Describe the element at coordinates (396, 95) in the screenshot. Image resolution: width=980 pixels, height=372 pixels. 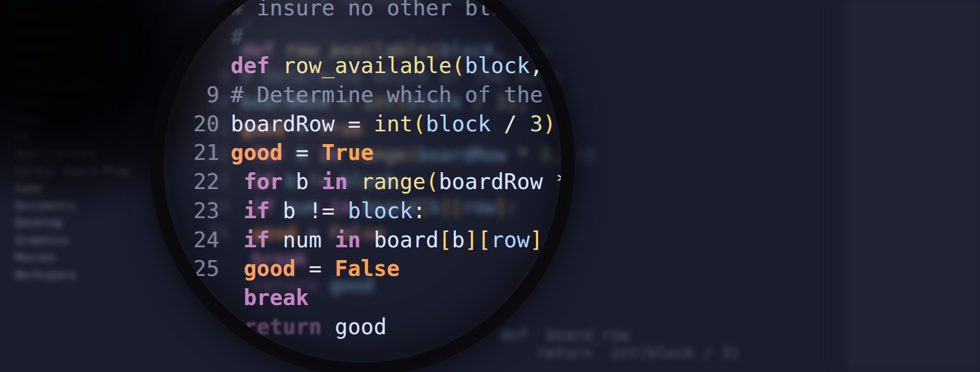
I see `token: # Determine which of the main` at that location.